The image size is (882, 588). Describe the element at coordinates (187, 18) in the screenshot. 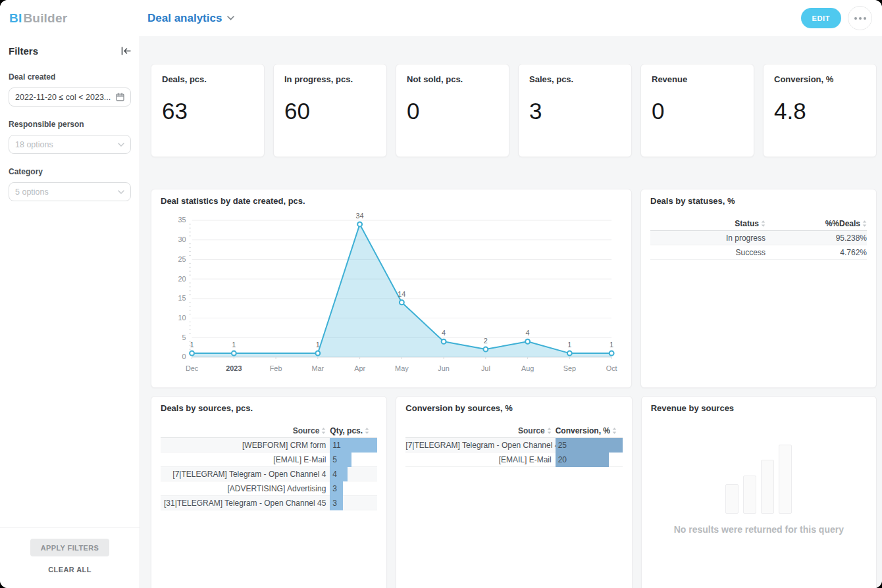

I see `dashboard-title-dropdown: Deal analytics` at that location.